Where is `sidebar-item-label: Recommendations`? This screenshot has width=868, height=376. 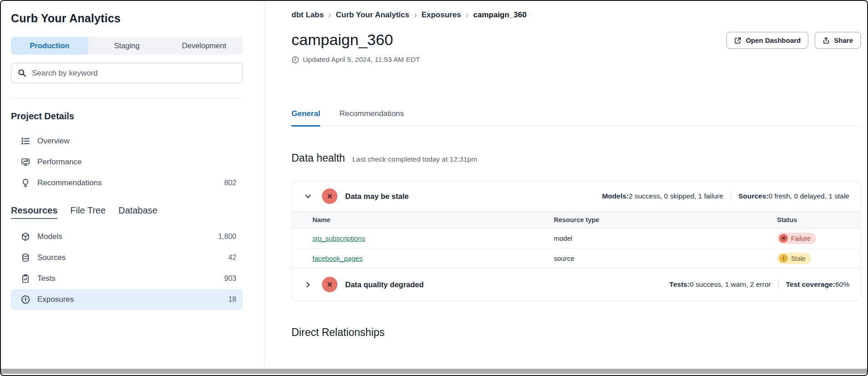
sidebar-item-label: Recommendations is located at coordinates (70, 183).